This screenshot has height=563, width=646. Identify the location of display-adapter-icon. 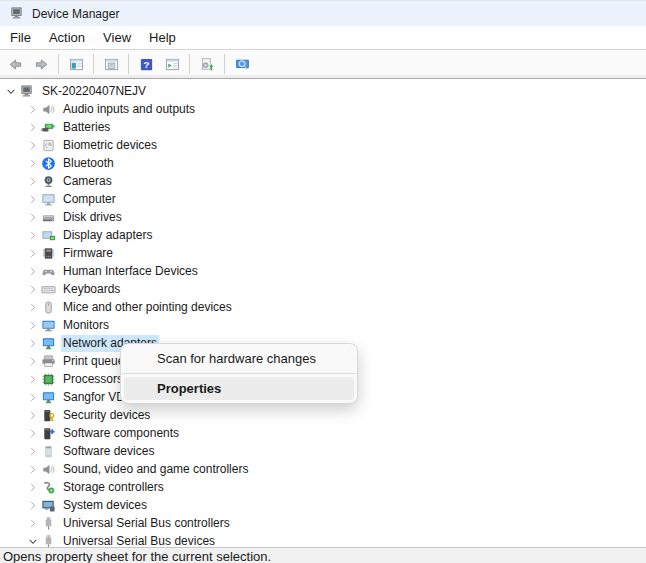
(48, 236).